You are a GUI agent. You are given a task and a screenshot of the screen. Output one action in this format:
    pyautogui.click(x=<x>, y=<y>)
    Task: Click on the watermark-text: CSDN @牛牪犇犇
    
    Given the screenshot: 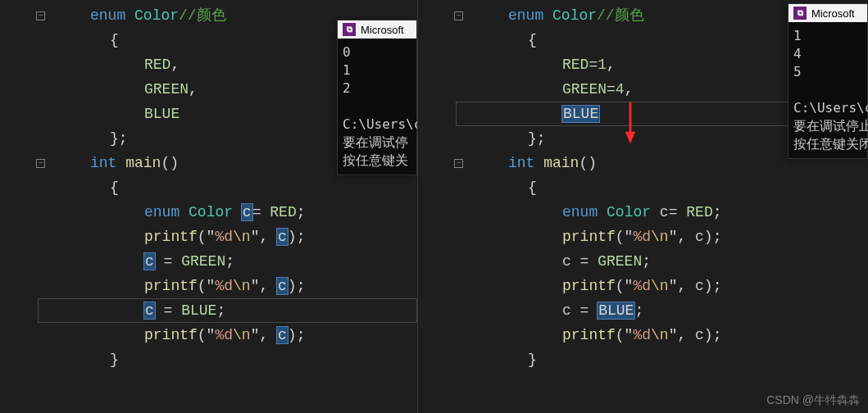 What is the action you would take?
    pyautogui.click(x=813, y=401)
    